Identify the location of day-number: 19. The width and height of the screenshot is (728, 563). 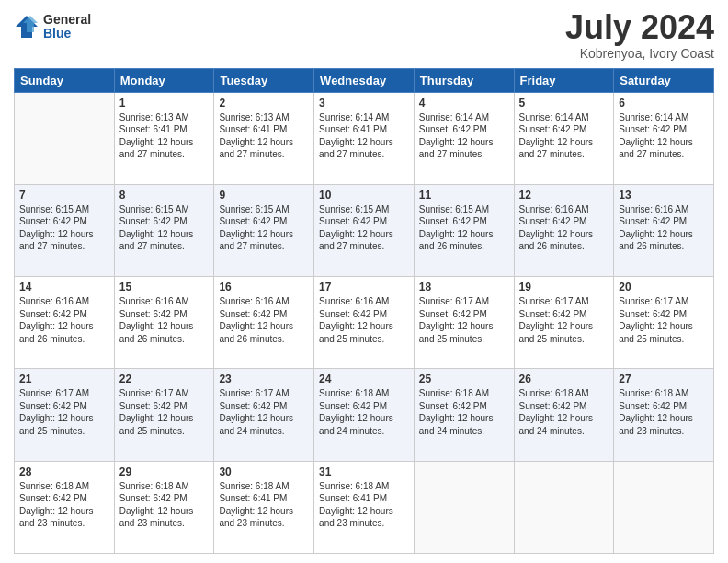
(564, 287).